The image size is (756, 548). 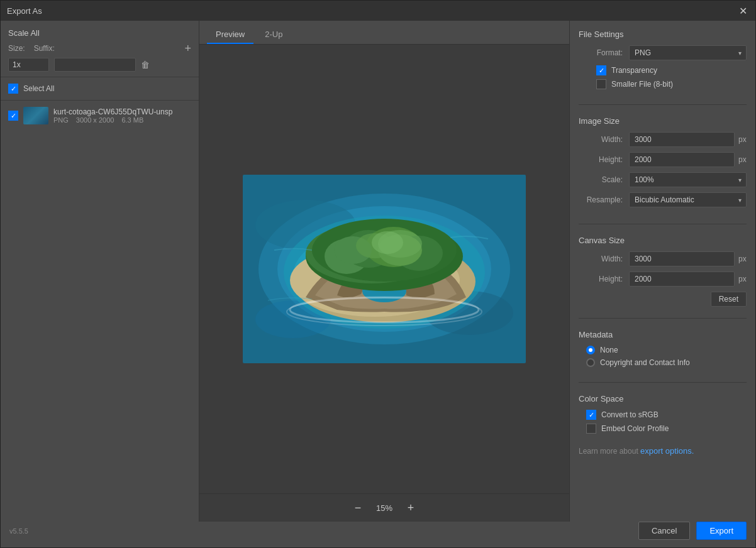 What do you see at coordinates (688, 180) in the screenshot?
I see `image-scale-select-wrapper: 50% 75% 100% 150% 200% ▾` at bounding box center [688, 180].